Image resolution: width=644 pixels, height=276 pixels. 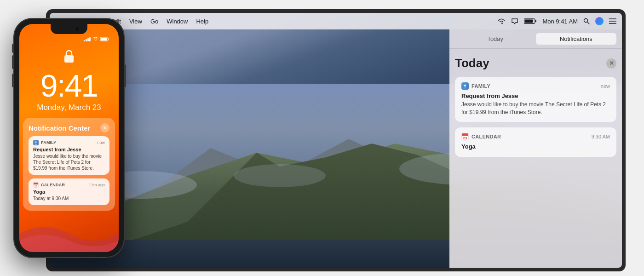 What do you see at coordinates (535, 86) in the screenshot?
I see `nc-card-header-family: FAMILY now` at bounding box center [535, 86].